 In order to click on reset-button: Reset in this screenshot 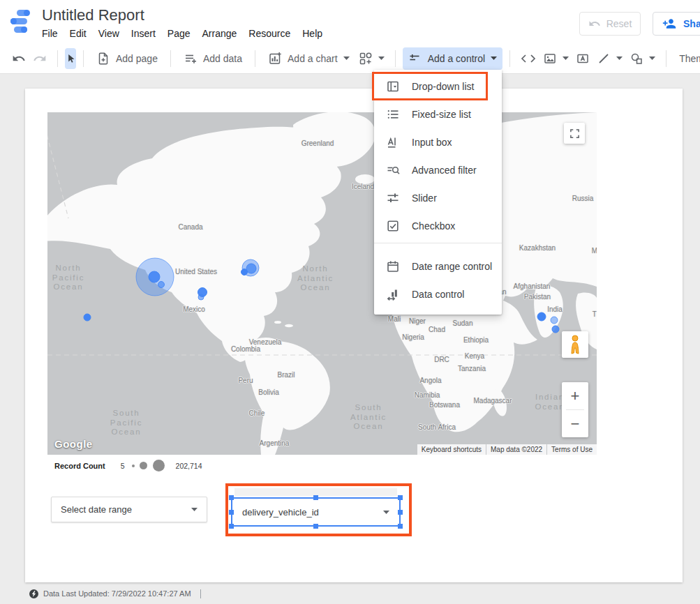, I will do `click(610, 24)`.